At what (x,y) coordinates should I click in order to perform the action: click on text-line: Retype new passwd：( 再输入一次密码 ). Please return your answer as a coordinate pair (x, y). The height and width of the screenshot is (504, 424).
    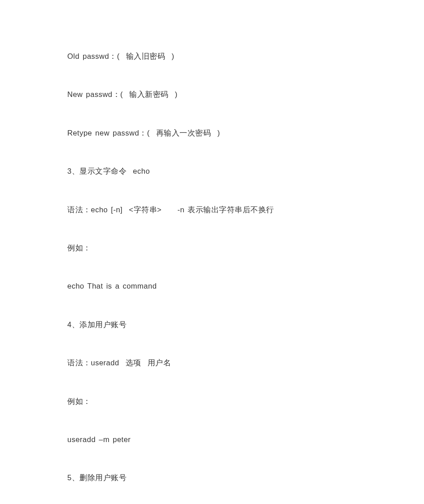
    Looking at the image, I should click on (212, 133).